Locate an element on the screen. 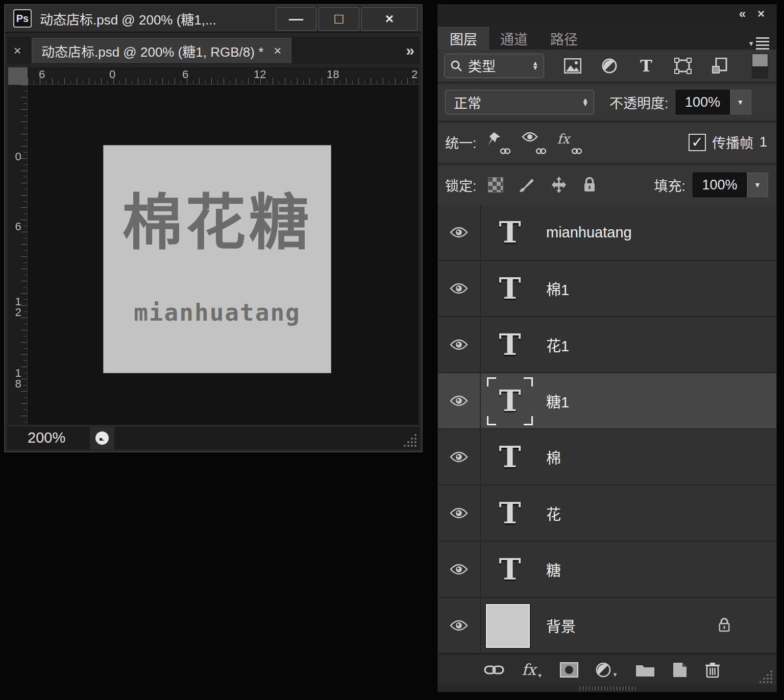  minimize-button: — is located at coordinates (296, 19).